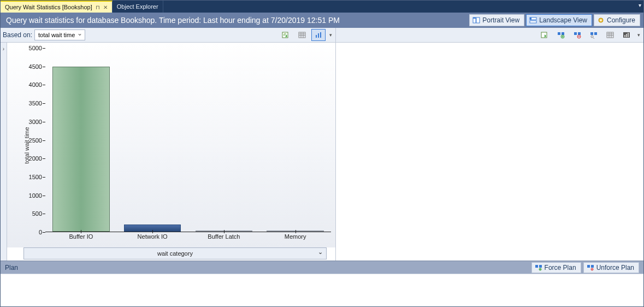 Image resolution: width=644 pixels, height=307 pixels. I want to click on detailed-grid-button, so click(594, 35).